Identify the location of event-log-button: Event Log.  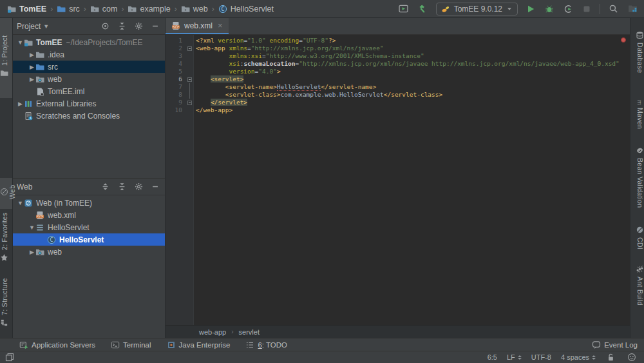
(614, 345).